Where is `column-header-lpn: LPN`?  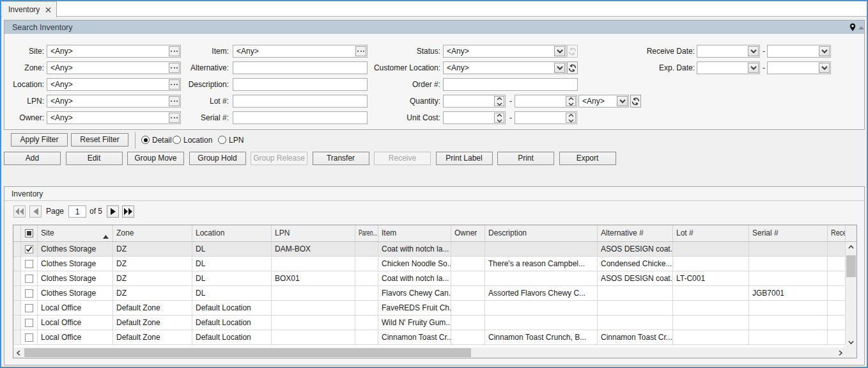 column-header-lpn: LPN is located at coordinates (313, 233).